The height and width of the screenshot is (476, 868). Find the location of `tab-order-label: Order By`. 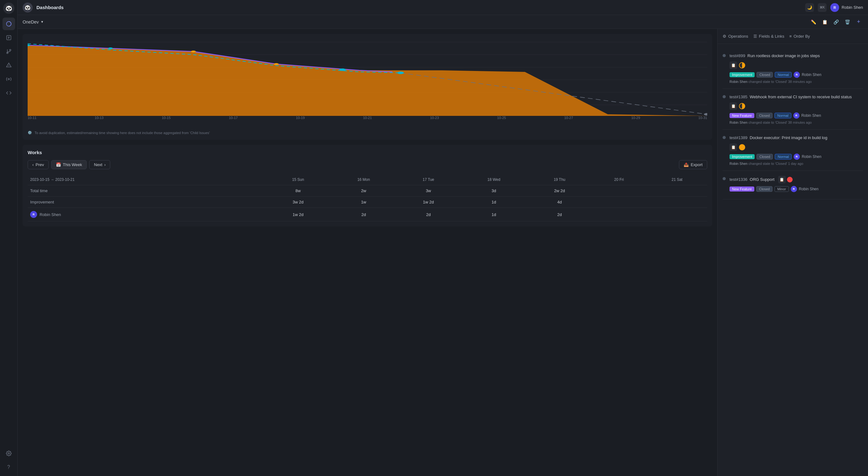

tab-order-label: Order By is located at coordinates (802, 36).